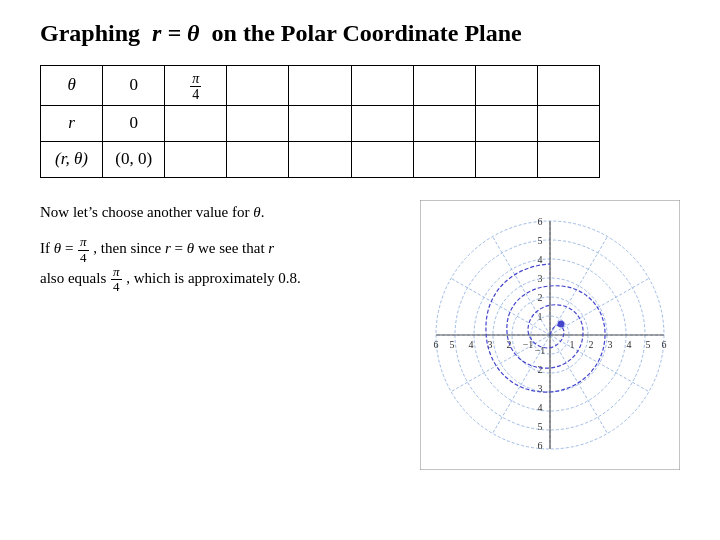  Describe the element at coordinates (360, 34) in the screenshot. I see `page-title: Graphing r = θ on the Polar Coordinate P…` at that location.